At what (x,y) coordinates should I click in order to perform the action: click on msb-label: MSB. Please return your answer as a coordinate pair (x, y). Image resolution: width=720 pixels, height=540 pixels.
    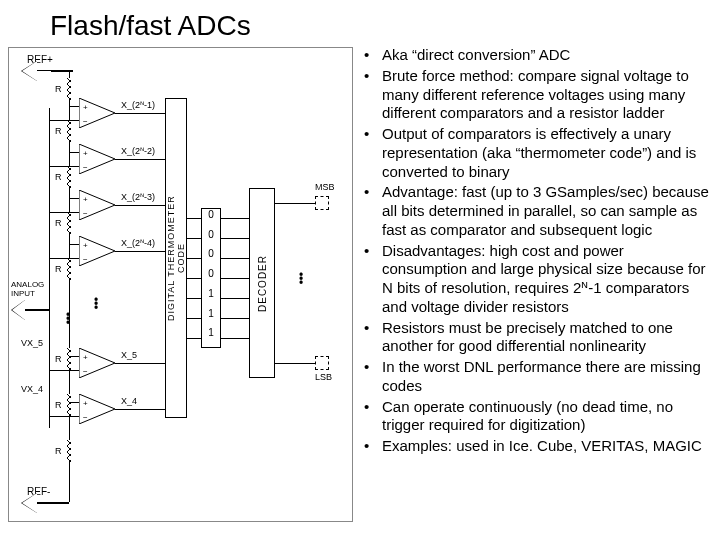
    Looking at the image, I should click on (325, 187).